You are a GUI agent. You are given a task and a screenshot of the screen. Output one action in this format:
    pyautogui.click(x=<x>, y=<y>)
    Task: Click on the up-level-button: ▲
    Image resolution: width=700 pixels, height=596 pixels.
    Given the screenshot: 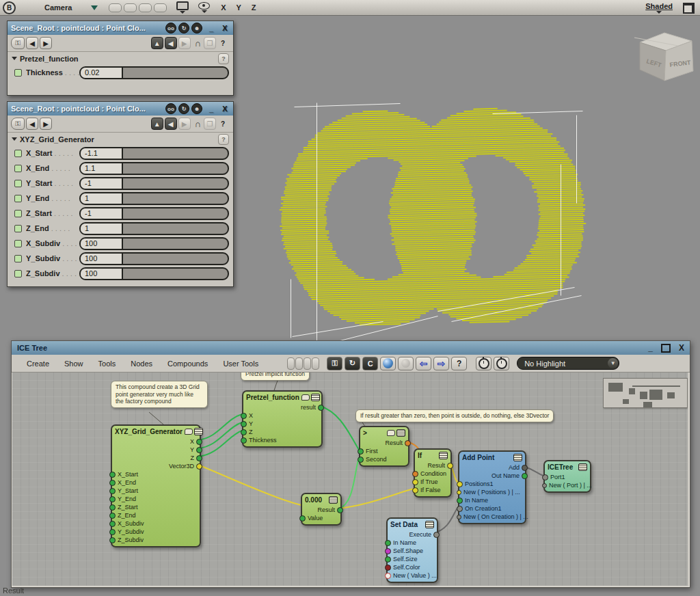 What is the action you would take?
    pyautogui.click(x=157, y=124)
    